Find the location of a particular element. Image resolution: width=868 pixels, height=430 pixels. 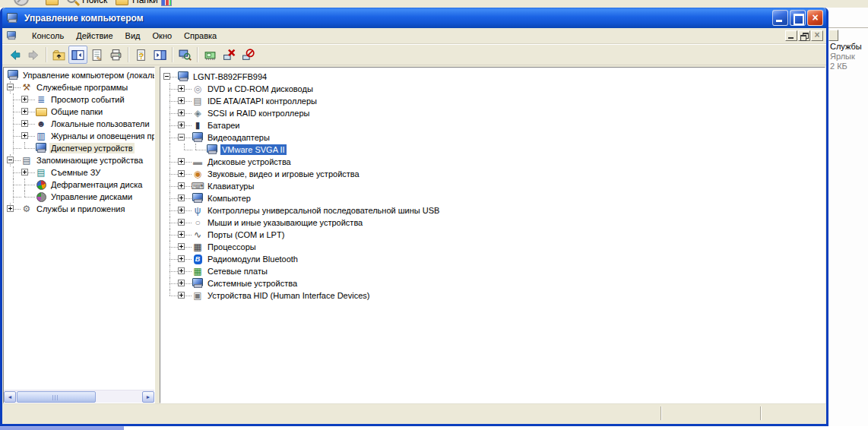

tree-item: SCSI и RAID контроллеры is located at coordinates (493, 113).